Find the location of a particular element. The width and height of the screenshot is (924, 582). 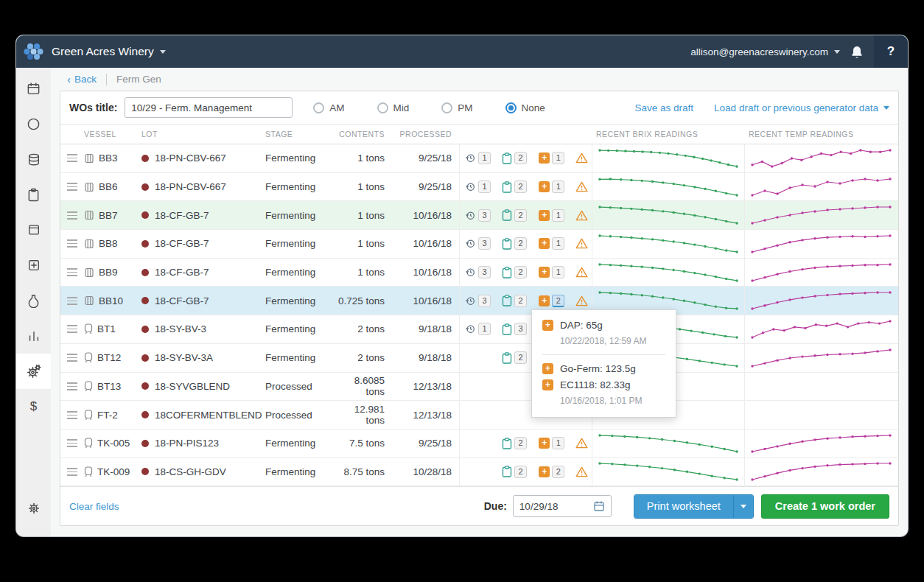

table-row: BT13 18-SYVGBLEND Processed 8.6085 tons … is located at coordinates (479, 388).